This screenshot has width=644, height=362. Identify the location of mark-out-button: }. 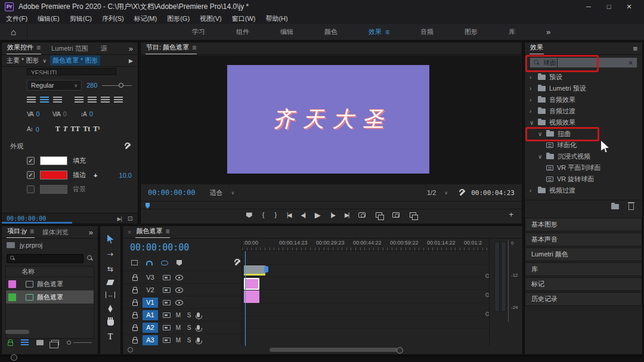
(275, 215).